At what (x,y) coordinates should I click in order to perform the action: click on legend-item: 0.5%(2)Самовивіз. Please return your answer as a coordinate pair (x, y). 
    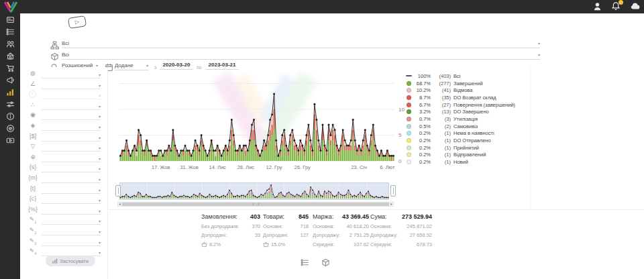
    Looking at the image, I should click on (469, 126).